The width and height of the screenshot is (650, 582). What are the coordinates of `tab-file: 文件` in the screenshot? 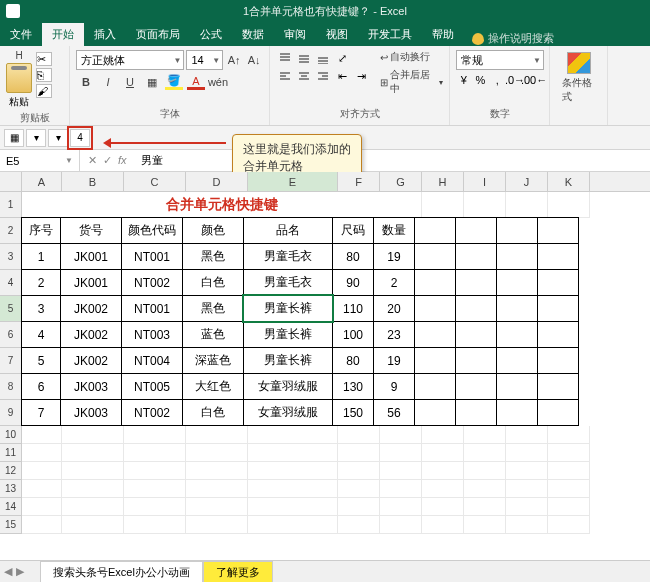 It's located at (21, 34).